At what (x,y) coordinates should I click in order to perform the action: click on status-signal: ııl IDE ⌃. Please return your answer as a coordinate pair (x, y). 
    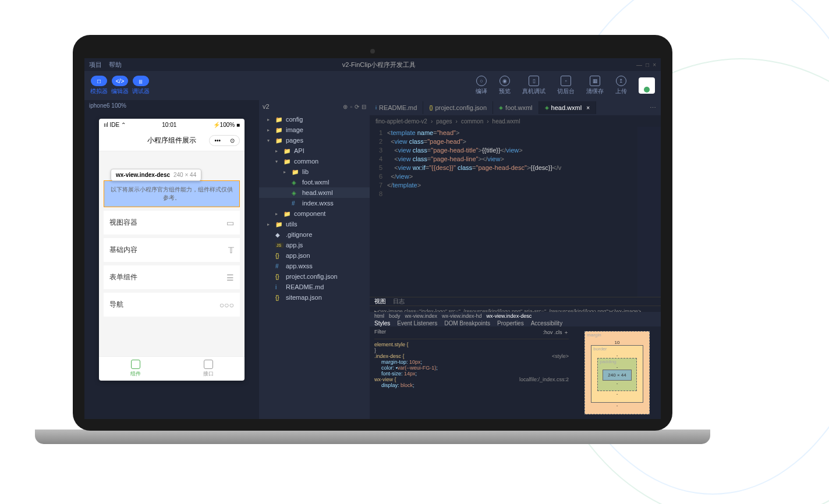
    Looking at the image, I should click on (115, 125).